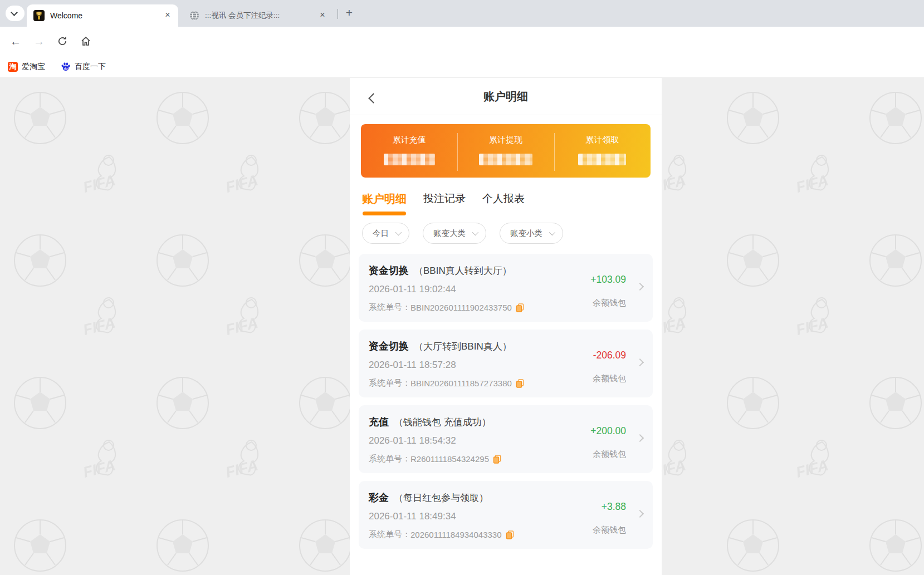 Image resolution: width=924 pixels, height=575 pixels. Describe the element at coordinates (66, 67) in the screenshot. I see `baidu-paw-icon: du` at that location.